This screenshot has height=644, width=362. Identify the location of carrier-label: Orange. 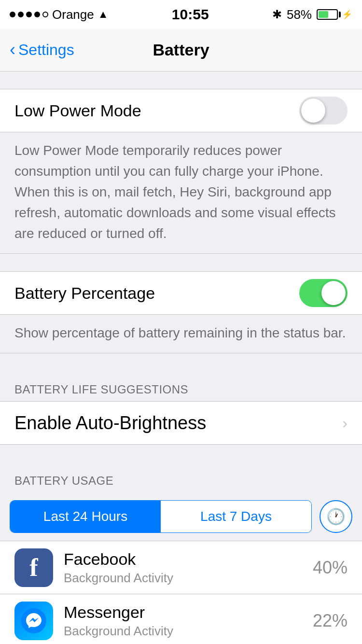
(73, 14).